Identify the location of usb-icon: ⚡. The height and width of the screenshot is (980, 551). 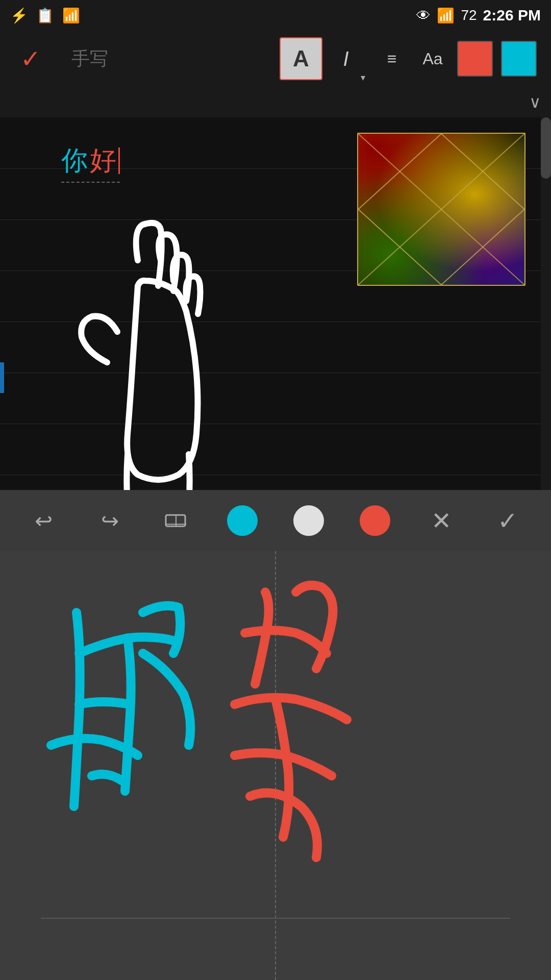
(19, 15).